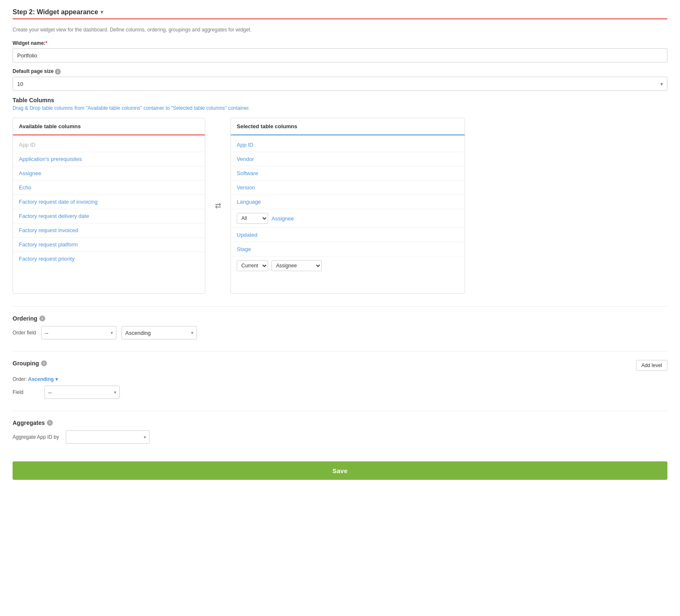 The width and height of the screenshot is (680, 616). Describe the element at coordinates (108, 437) in the screenshot. I see `aggregate-select-wrapper: ▾` at that location.